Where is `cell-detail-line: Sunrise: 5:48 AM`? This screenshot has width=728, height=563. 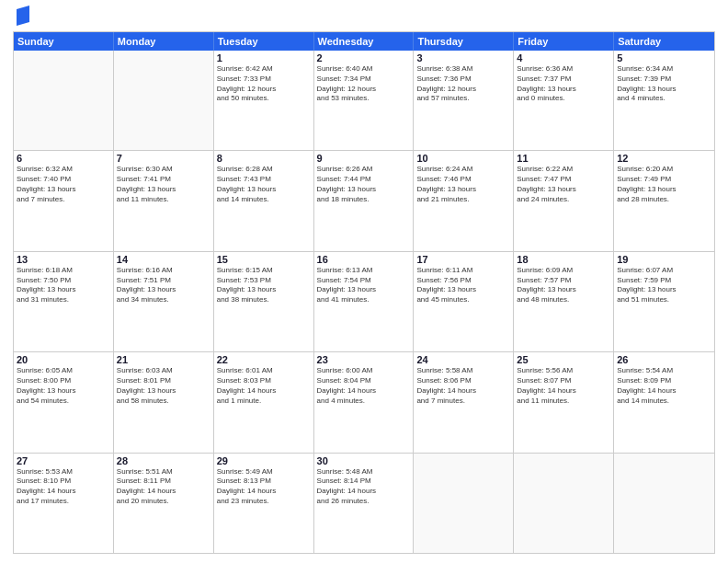 cell-detail-line: Sunrise: 5:48 AM is located at coordinates (364, 473).